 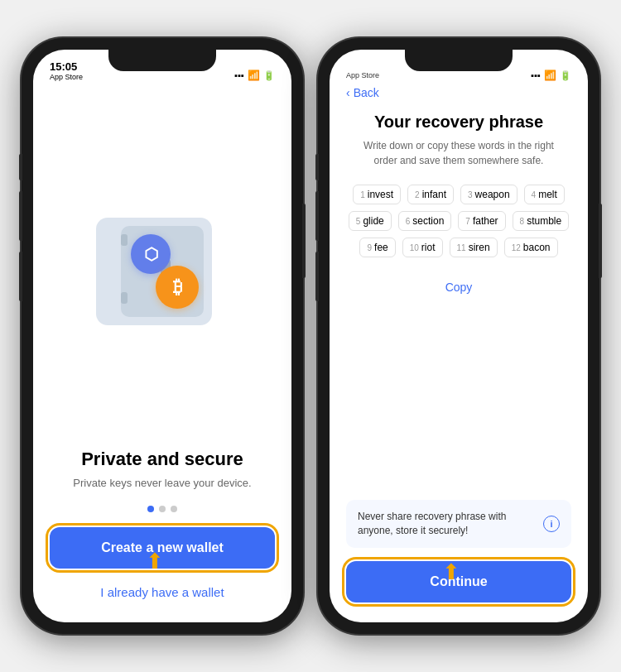 What do you see at coordinates (470, 195) in the screenshot?
I see `phrase-num-3: 3` at bounding box center [470, 195].